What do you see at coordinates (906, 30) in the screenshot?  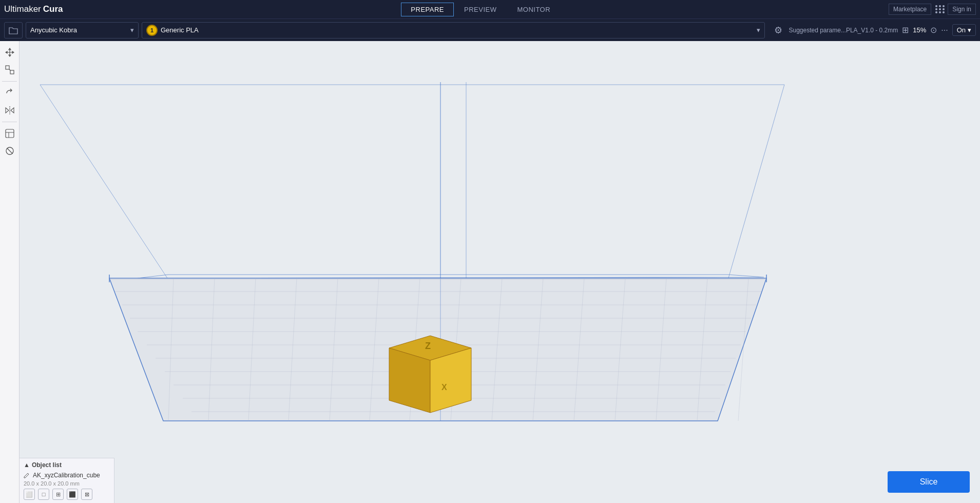 I see `monitor-icon: ⊞` at bounding box center [906, 30].